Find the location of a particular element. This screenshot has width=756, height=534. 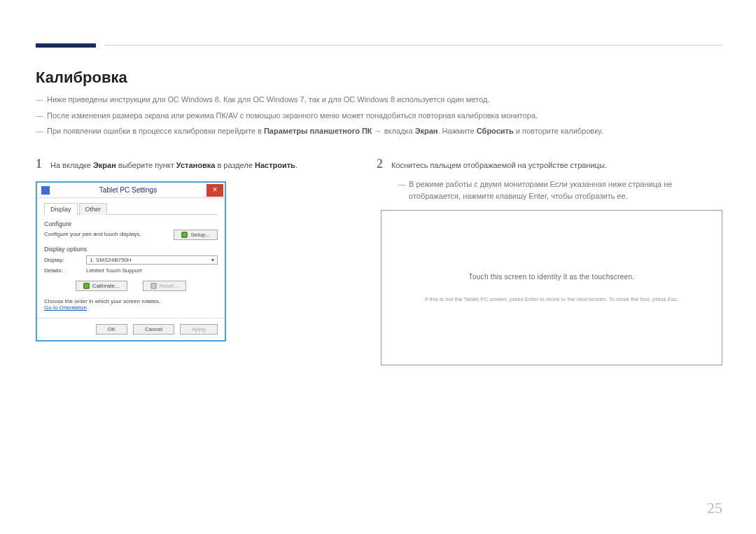

note-3b3: Экран is located at coordinates (427, 131).